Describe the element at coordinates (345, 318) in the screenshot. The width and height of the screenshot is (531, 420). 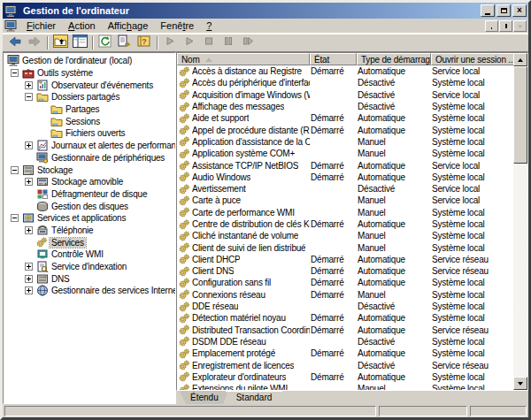
I see `service-row: Détection matériel noyauDémarréAutomatiq…` at that location.